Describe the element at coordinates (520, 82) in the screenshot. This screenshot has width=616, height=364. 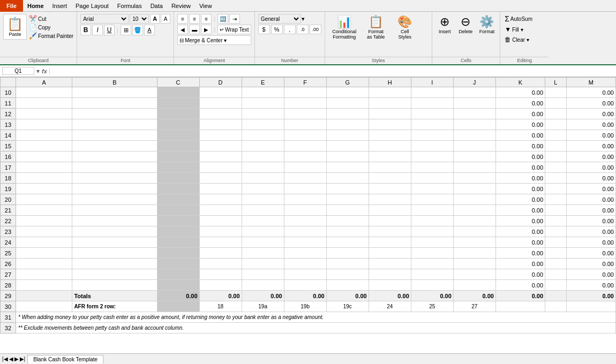
I see `col-header-k: K` at that location.